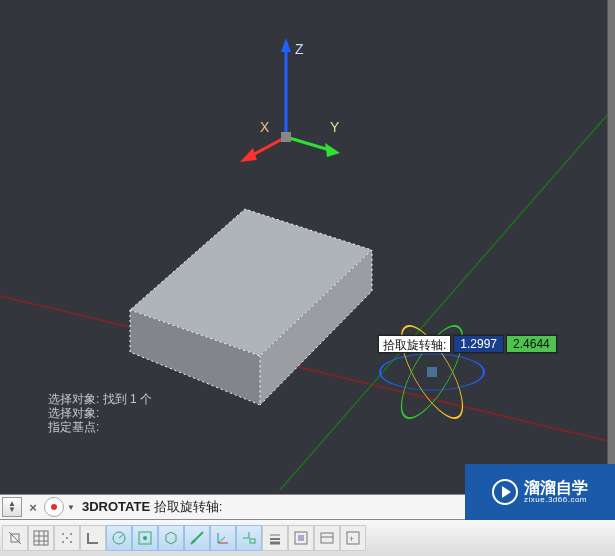 The image size is (615, 556). I want to click on viewport-scrollbar, so click(611, 247).